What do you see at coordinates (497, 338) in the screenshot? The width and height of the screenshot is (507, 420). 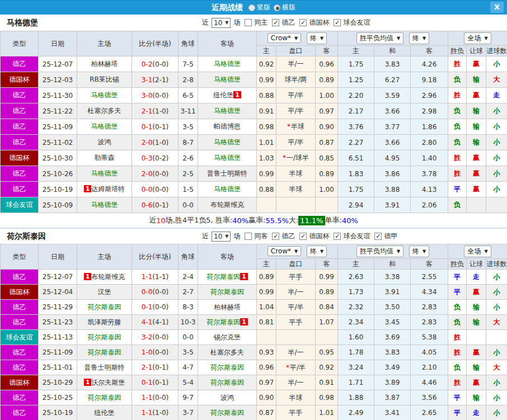 I see `result-goals-cell` at bounding box center [497, 338].